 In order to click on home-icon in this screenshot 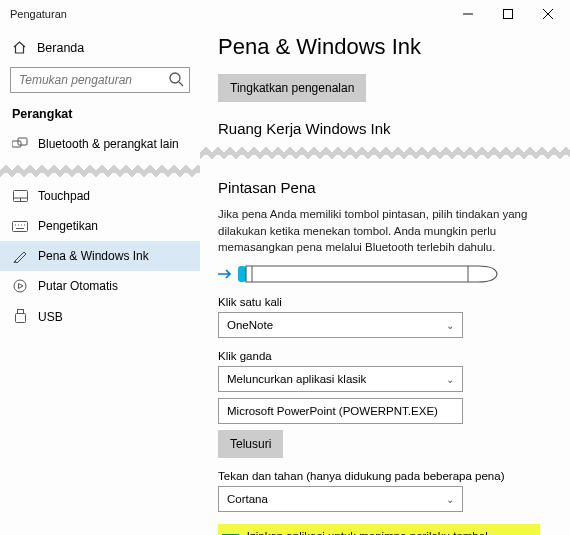, I will do `click(20, 48)`.